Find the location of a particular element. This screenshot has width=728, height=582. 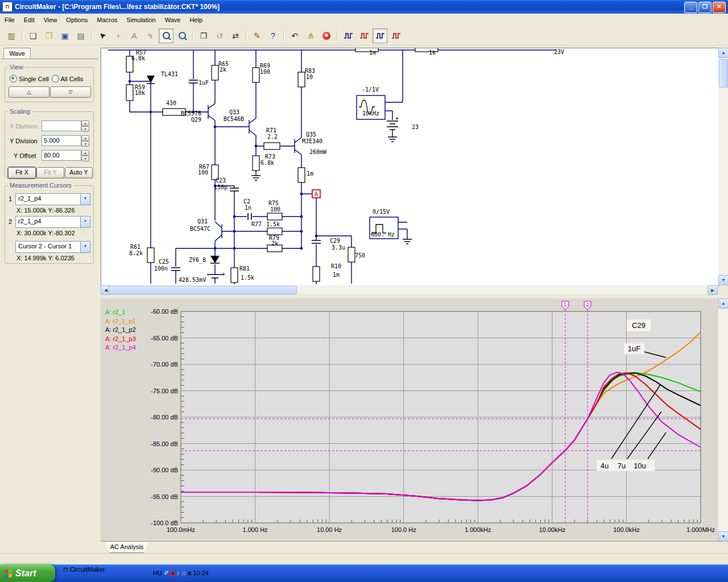

svg-text: -70.00 dB is located at coordinates (164, 364).